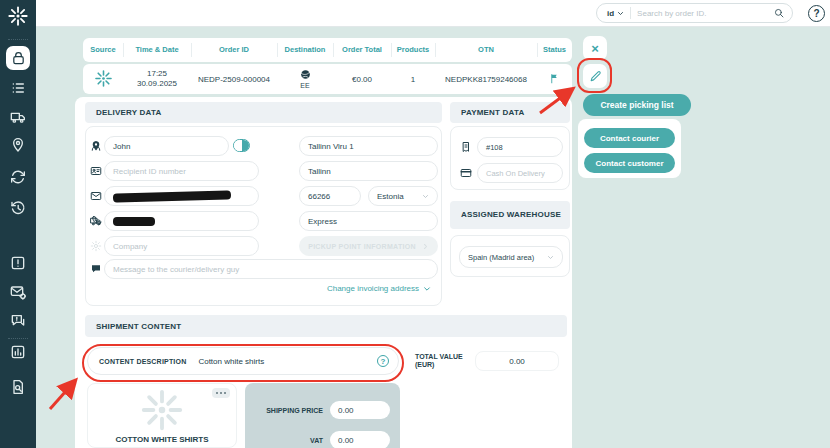  I want to click on email-field, so click(182, 196).